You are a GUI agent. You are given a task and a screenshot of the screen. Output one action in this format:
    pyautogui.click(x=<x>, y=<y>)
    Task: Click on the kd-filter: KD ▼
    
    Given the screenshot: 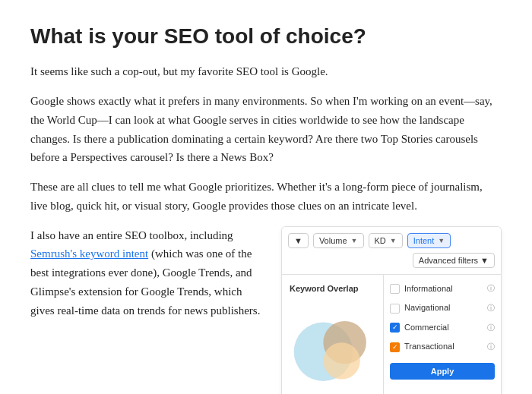 What is the action you would take?
    pyautogui.click(x=386, y=241)
    